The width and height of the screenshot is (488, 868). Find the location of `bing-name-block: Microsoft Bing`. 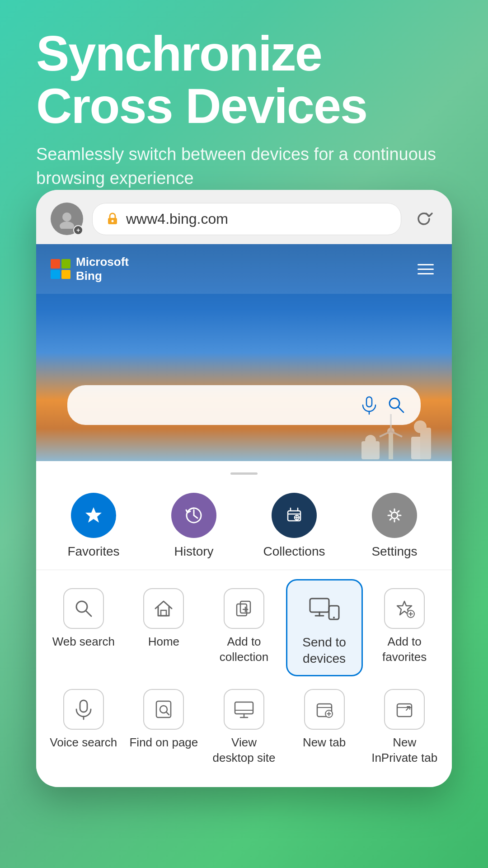

bing-name-block: Microsoft Bing is located at coordinates (102, 269).